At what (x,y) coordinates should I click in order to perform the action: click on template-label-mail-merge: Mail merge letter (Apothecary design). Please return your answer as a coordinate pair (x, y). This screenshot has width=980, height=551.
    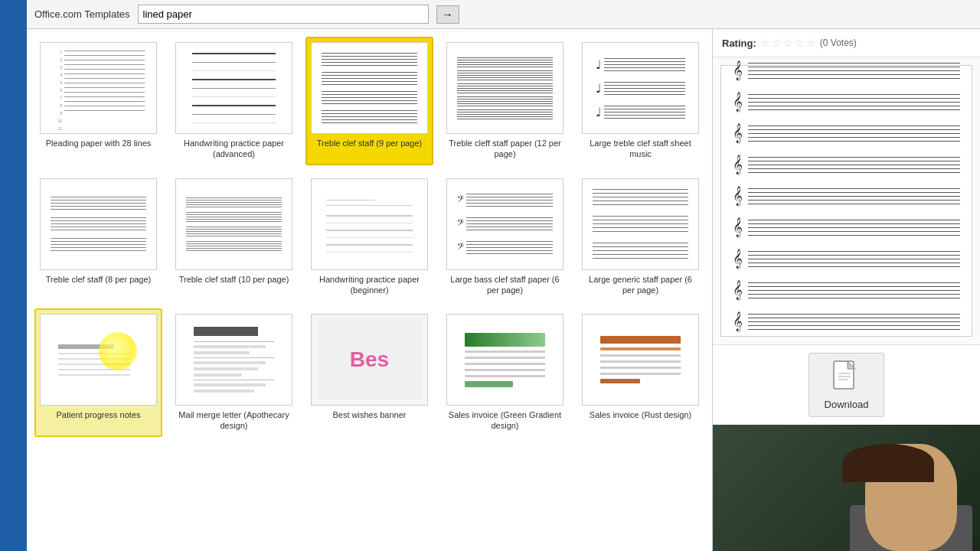
    Looking at the image, I should click on (234, 421).